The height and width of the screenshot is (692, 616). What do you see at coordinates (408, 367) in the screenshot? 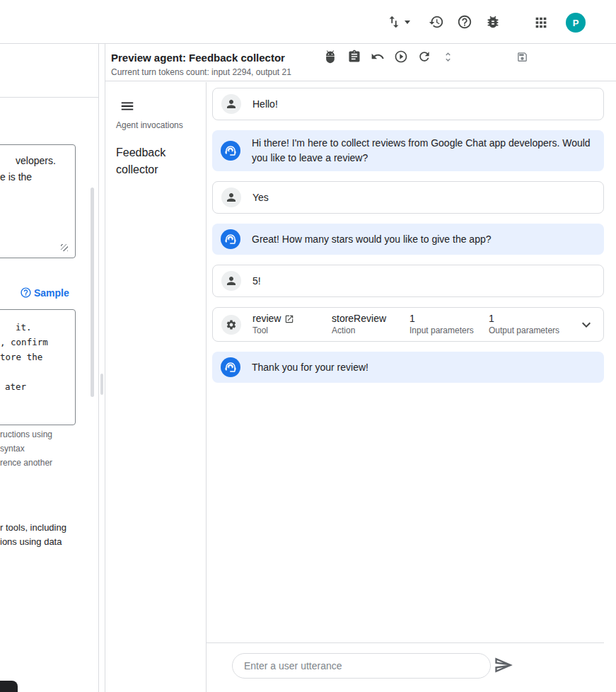
I see `agent-message: Thank you for your review!` at bounding box center [408, 367].